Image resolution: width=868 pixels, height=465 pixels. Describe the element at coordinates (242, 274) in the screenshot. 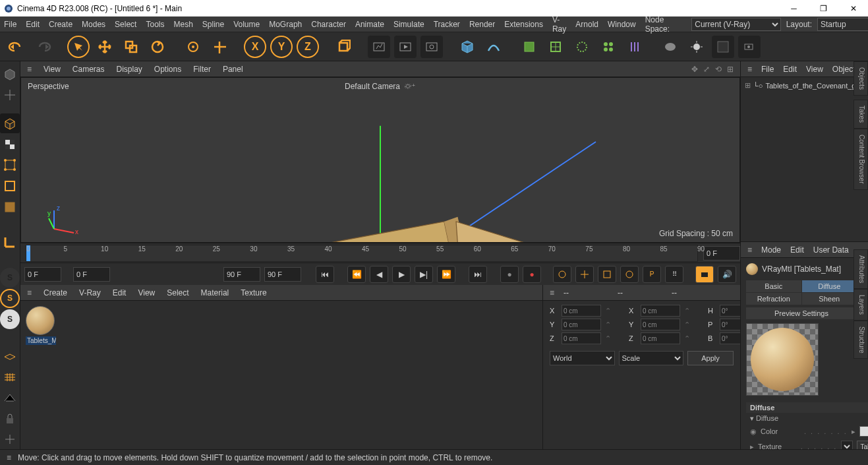

I see `end-frame-input` at that location.